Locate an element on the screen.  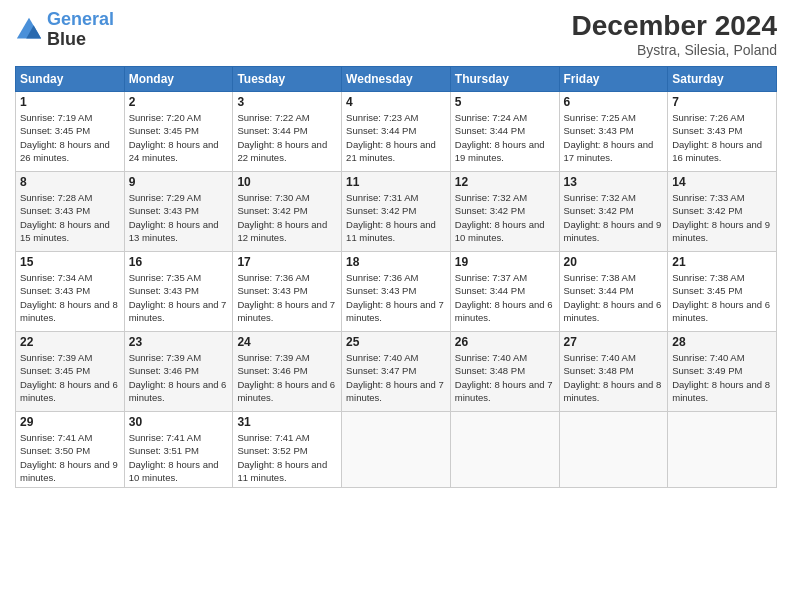
table-row: 16 Sunrise: 7:35 AM Sunset: 3:43 PM Dayl… is located at coordinates (178, 292).